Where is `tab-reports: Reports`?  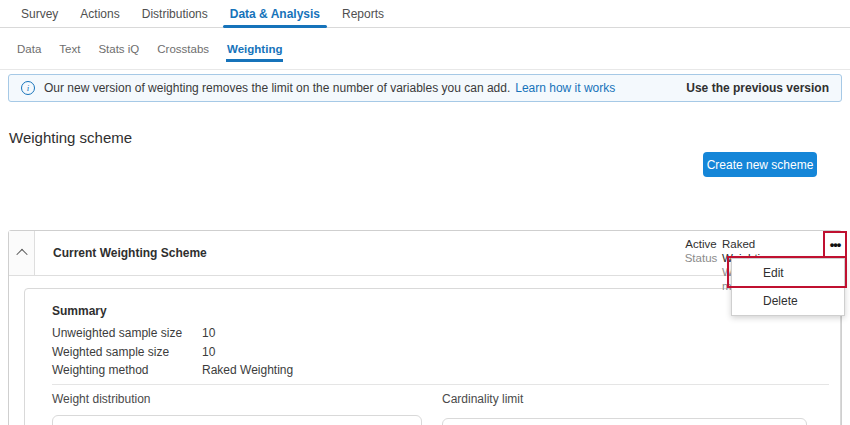 tab-reports: Reports is located at coordinates (363, 14).